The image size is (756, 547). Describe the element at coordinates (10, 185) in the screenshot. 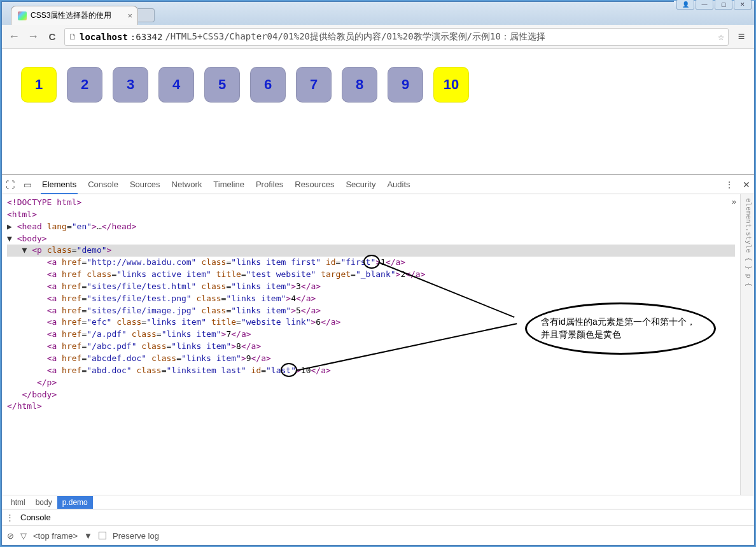

I see `inspect-icon: ⛶` at that location.